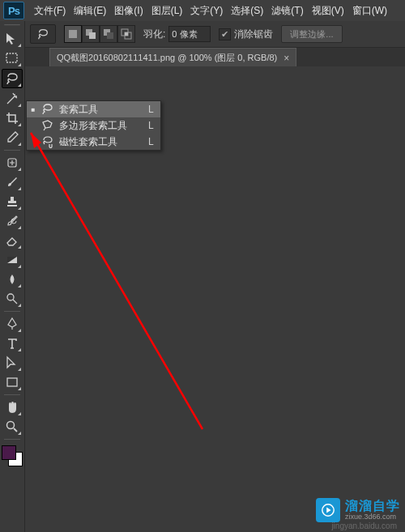  I want to click on selection-mode-group, so click(100, 34).